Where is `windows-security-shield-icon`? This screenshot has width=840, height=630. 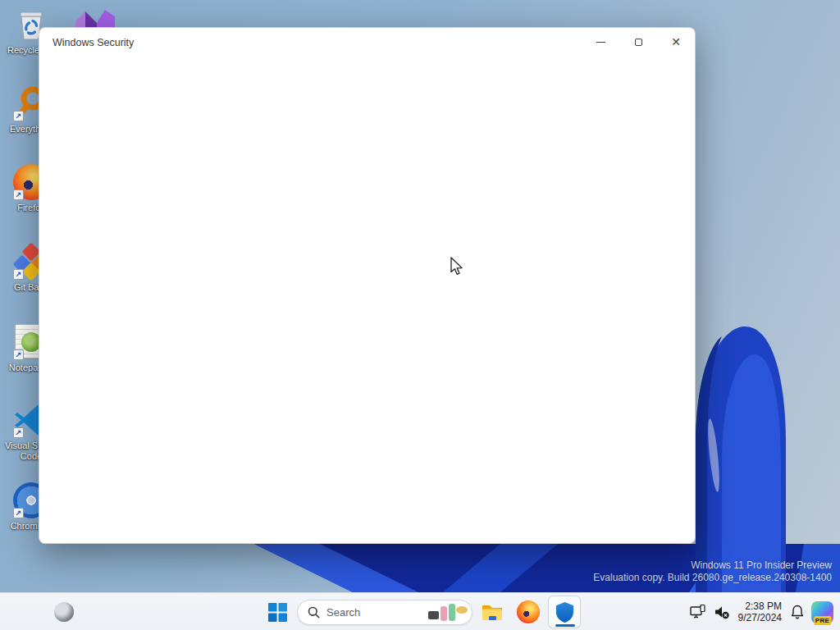
windows-security-shield-icon is located at coordinates (564, 612).